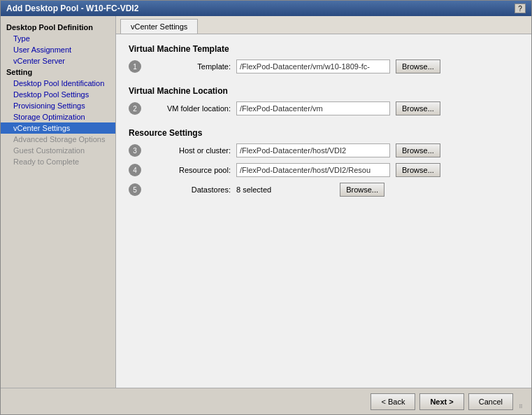  I want to click on step-2-circle: 2, so click(135, 108).